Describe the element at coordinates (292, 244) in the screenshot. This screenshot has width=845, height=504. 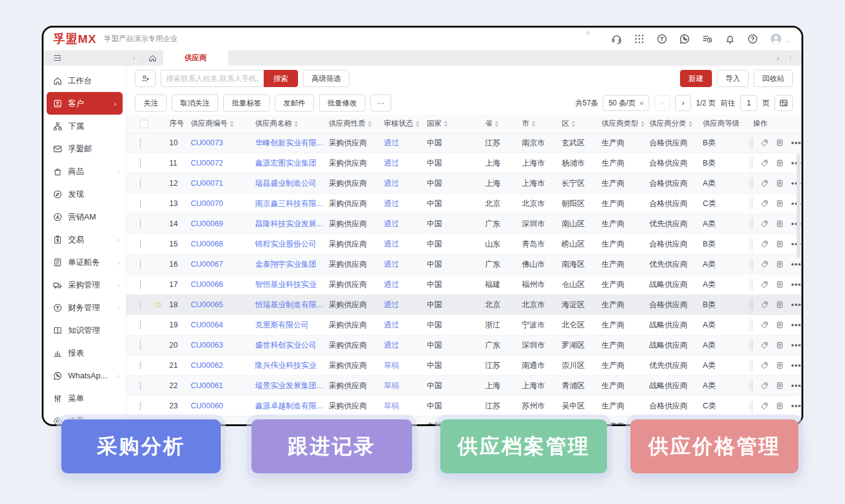
I see `cell-supplier-name: 锦程实业股份公司` at that location.